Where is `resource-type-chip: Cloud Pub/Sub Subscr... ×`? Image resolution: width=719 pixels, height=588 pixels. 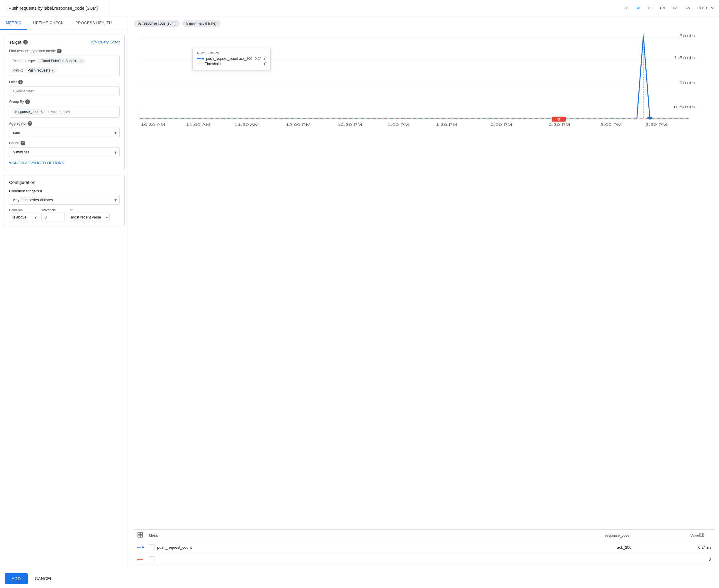 resource-type-chip: Cloud Pub/Sub Subscr... × is located at coordinates (62, 61).